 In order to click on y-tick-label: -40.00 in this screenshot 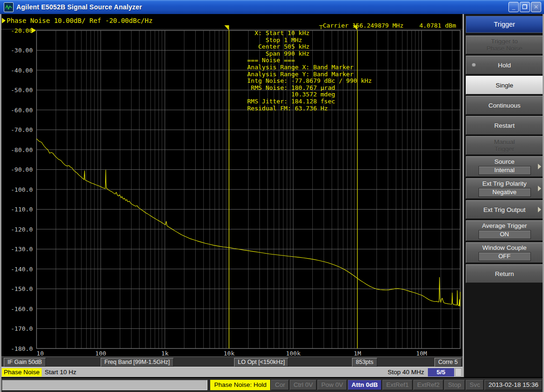, I will do `click(22, 70)`.